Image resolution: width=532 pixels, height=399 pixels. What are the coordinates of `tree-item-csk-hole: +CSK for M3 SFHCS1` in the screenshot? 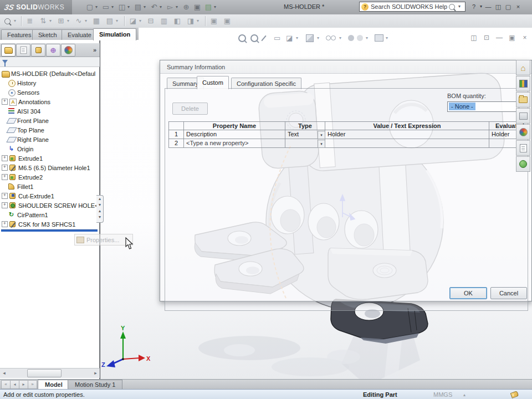 It's located at (50, 224).